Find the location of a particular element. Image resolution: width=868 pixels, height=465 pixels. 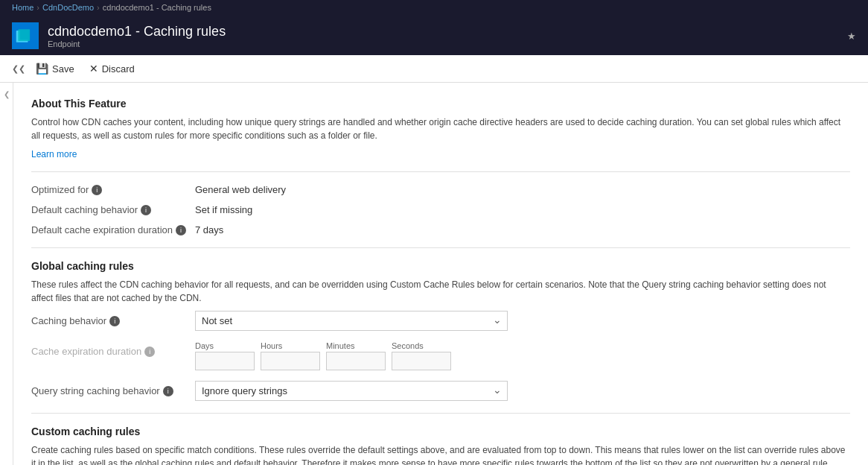

breadcrumb-current: cdndocdemo1 - Caching rules is located at coordinates (157, 7).